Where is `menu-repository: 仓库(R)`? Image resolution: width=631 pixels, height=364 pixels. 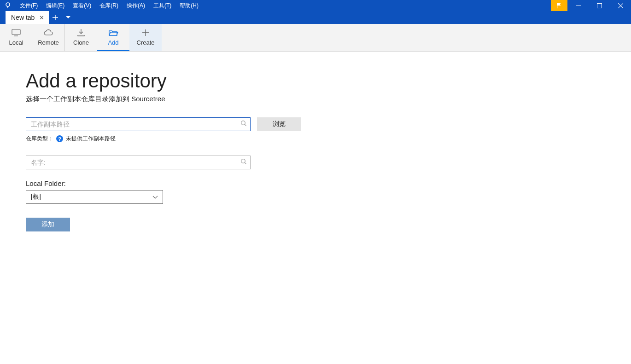 menu-repository: 仓库(R) is located at coordinates (109, 6).